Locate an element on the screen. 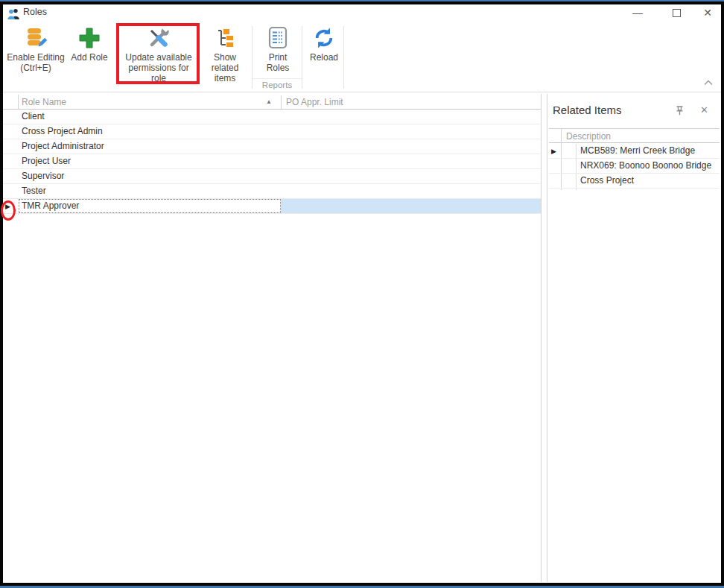  role-name-cell: Project User is located at coordinates (46, 161).